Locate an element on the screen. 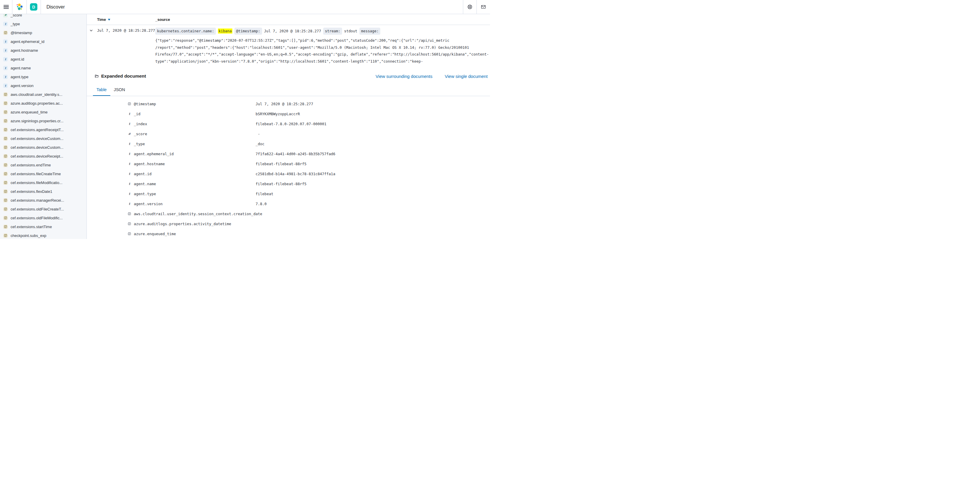 The width and height of the screenshot is (980, 478). sidebar-field-agent.type: tagent.type is located at coordinates (43, 77).